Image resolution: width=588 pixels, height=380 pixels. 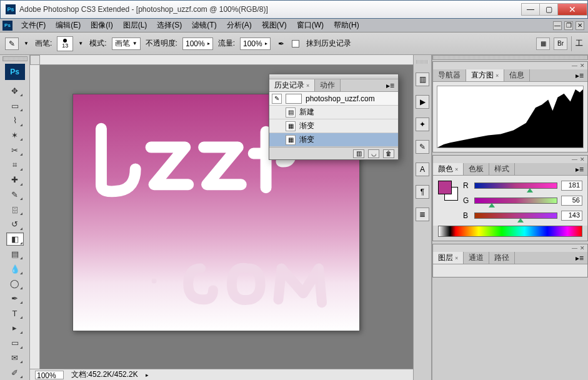 I want to click on tool-preset-dropdown: ▼, so click(x=27, y=44).